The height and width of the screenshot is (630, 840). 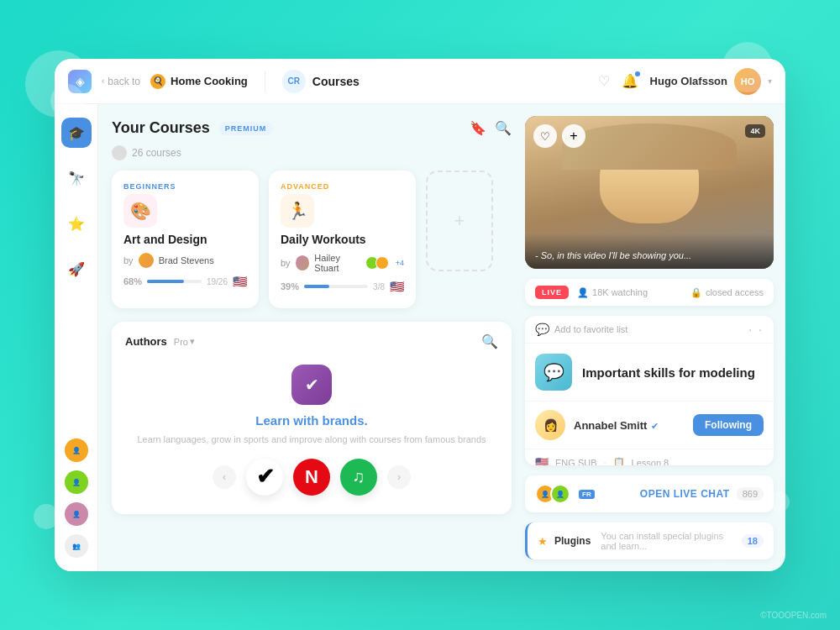 I want to click on user-info: Hugo Olafsson HO ▾, so click(x=711, y=81).